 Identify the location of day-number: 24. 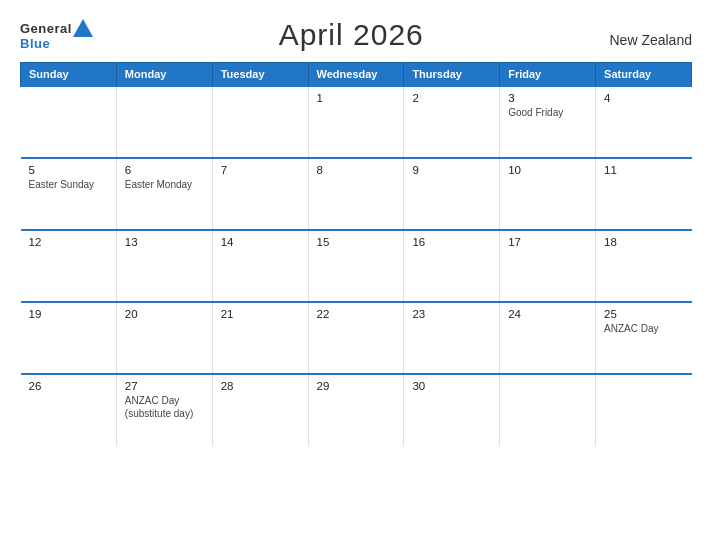
(548, 314).